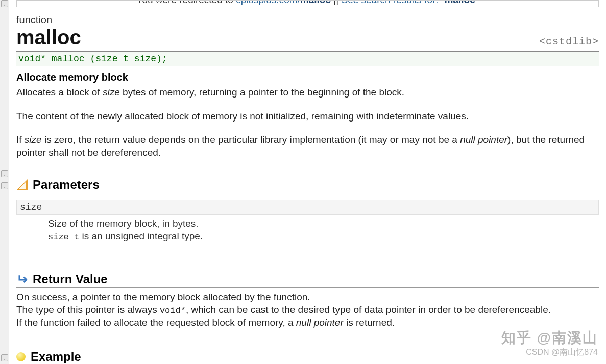 This screenshot has height=364, width=606. What do you see at coordinates (443, 3) in the screenshot?
I see `redirect-quote-open: "` at bounding box center [443, 3].